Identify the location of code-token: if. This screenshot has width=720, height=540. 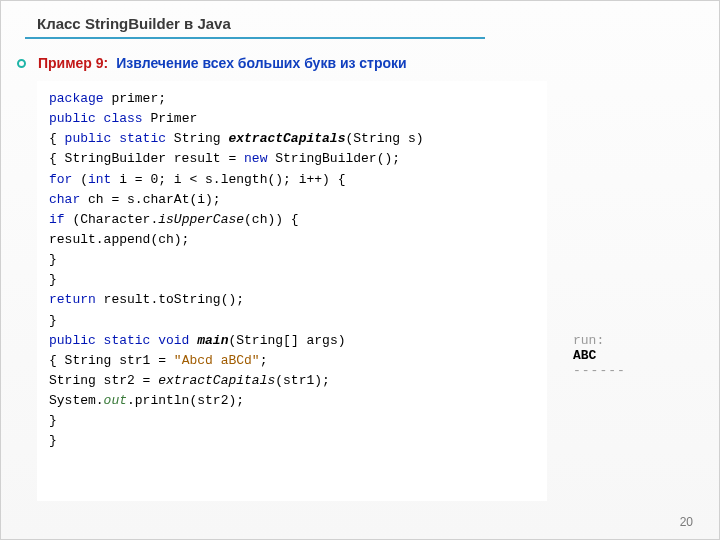
(57, 220).